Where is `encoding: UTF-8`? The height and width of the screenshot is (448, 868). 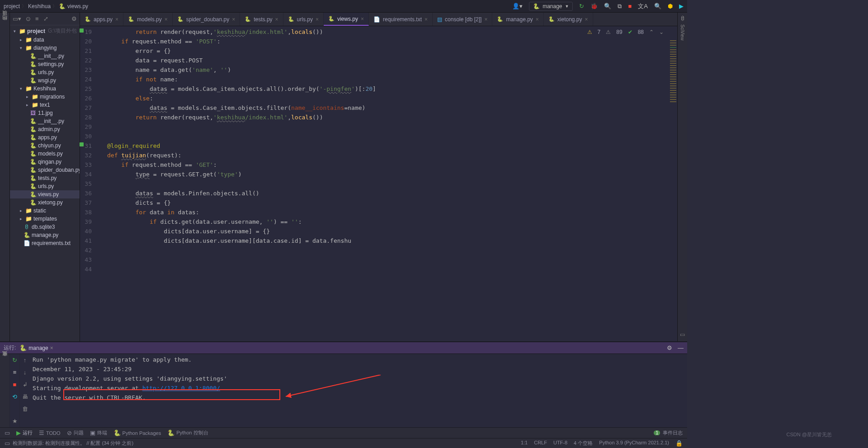
encoding: UTF-8 is located at coordinates (561, 443).